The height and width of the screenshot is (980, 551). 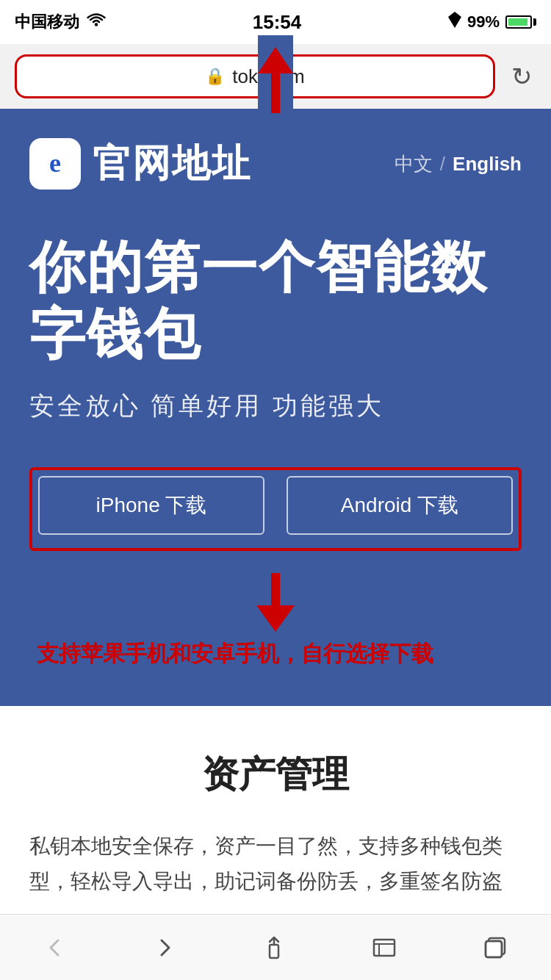 What do you see at coordinates (165, 948) in the screenshot?
I see `forward-button` at bounding box center [165, 948].